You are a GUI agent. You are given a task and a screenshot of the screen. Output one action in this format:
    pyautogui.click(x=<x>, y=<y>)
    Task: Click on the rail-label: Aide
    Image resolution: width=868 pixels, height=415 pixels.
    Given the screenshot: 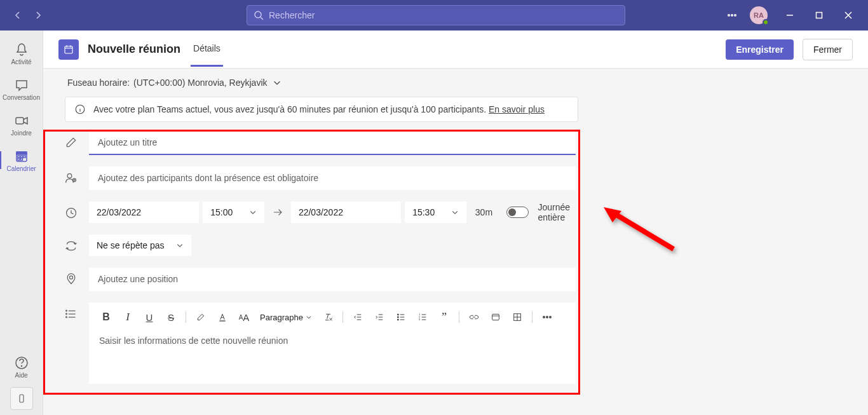 What is the action you would take?
    pyautogui.click(x=21, y=375)
    